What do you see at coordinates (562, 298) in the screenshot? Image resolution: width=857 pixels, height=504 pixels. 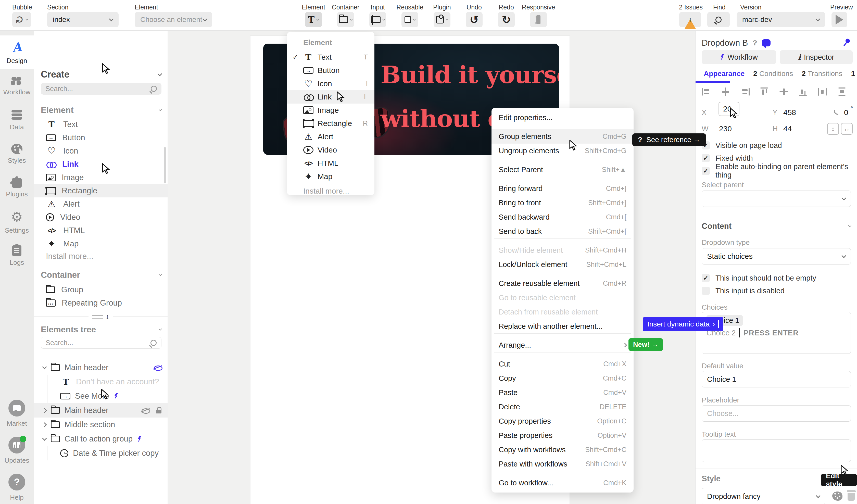 I see `context-menu-item: Go to reusable element` at bounding box center [562, 298].